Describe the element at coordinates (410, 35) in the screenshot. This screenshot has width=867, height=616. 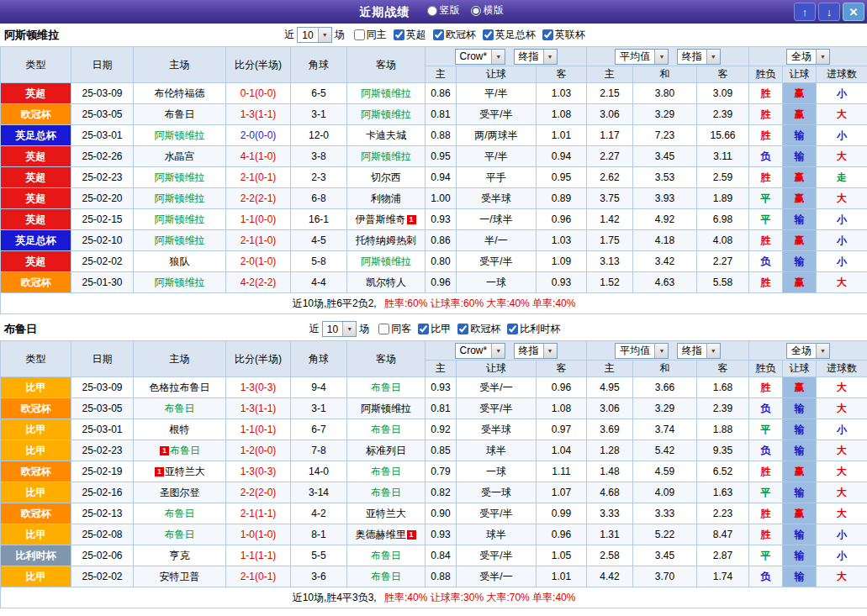
I see `league-filter-0: 英超` at that location.